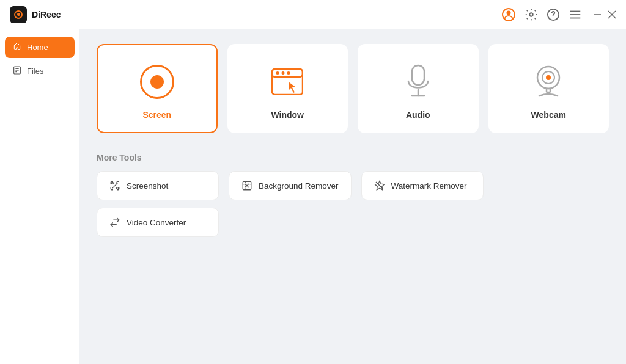 This screenshot has height=364, width=626. I want to click on watermark-remover-icon, so click(380, 186).